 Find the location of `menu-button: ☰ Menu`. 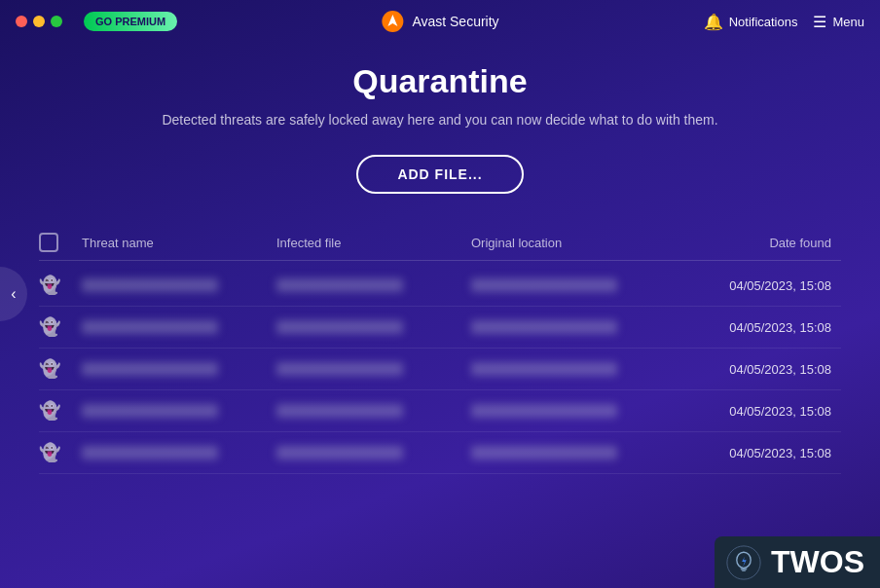

menu-button: ☰ Menu is located at coordinates (839, 21).